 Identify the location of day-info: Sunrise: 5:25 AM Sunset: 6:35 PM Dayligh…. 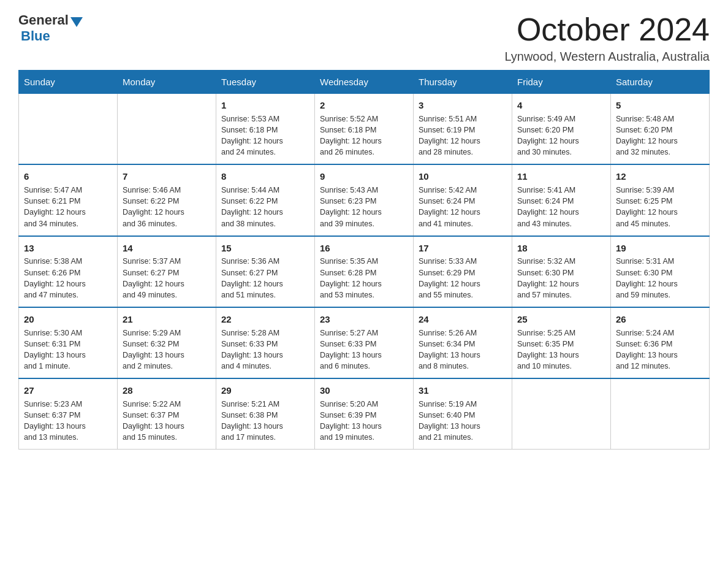
(561, 350).